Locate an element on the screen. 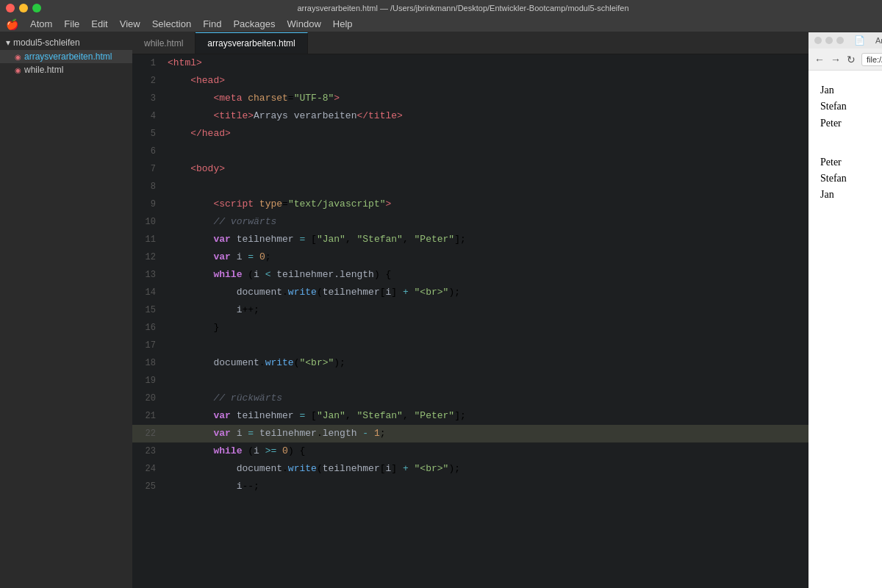 The image size is (882, 588). code-line-19: 19 is located at coordinates (470, 381).